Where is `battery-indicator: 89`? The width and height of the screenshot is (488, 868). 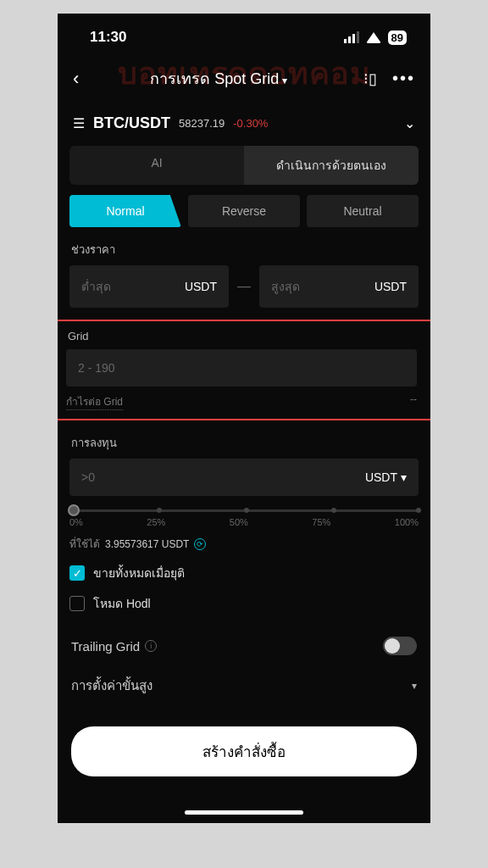 battery-indicator: 89 is located at coordinates (397, 37).